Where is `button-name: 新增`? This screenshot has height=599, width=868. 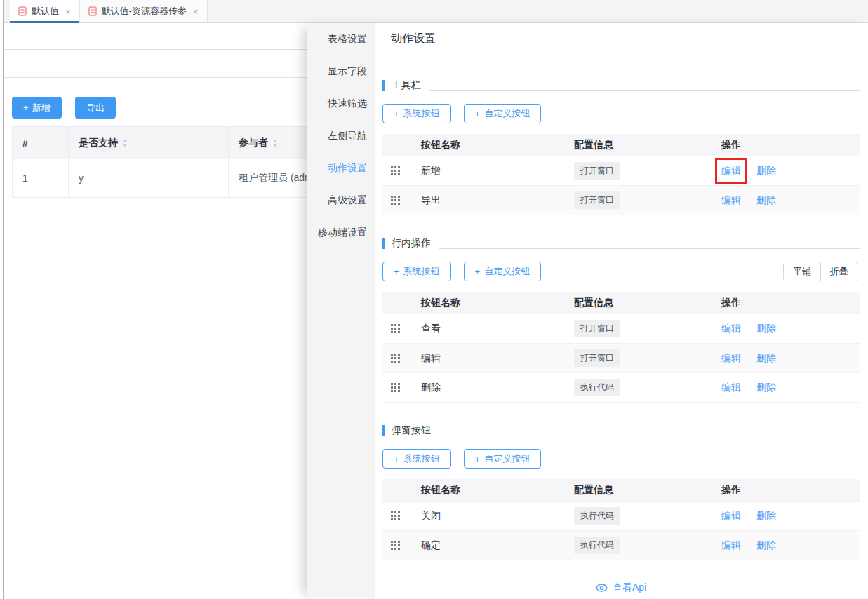
button-name: 新增 is located at coordinates (498, 171).